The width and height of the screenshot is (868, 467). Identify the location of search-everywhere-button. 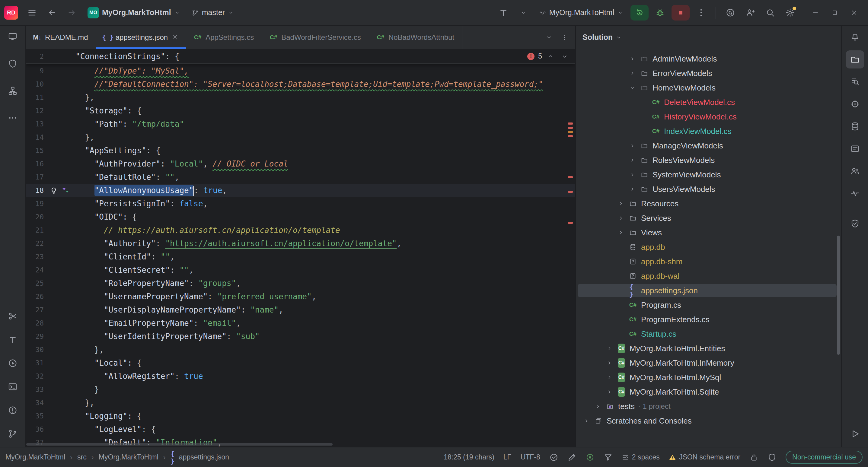
(770, 13).